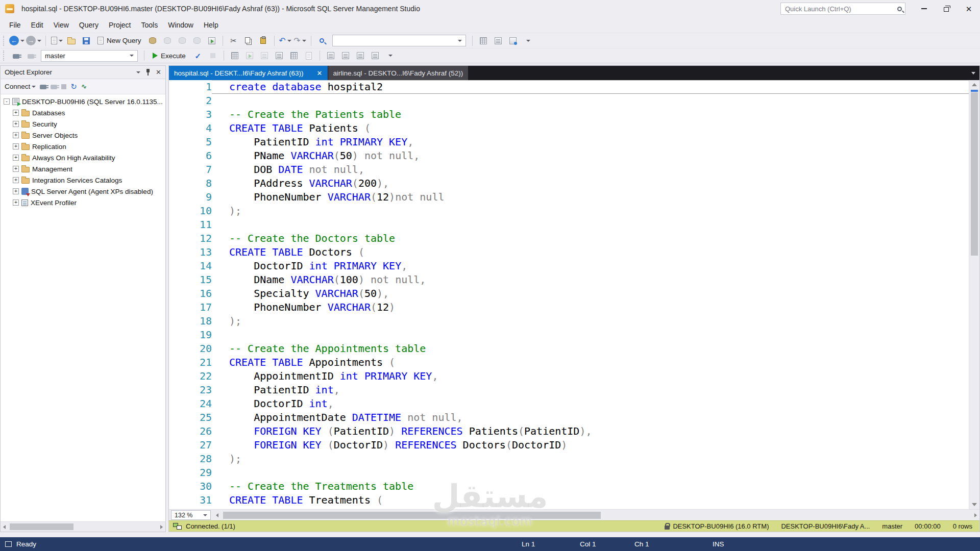  Describe the element at coordinates (54, 87) in the screenshot. I see `disconnect-server-icon` at that location.